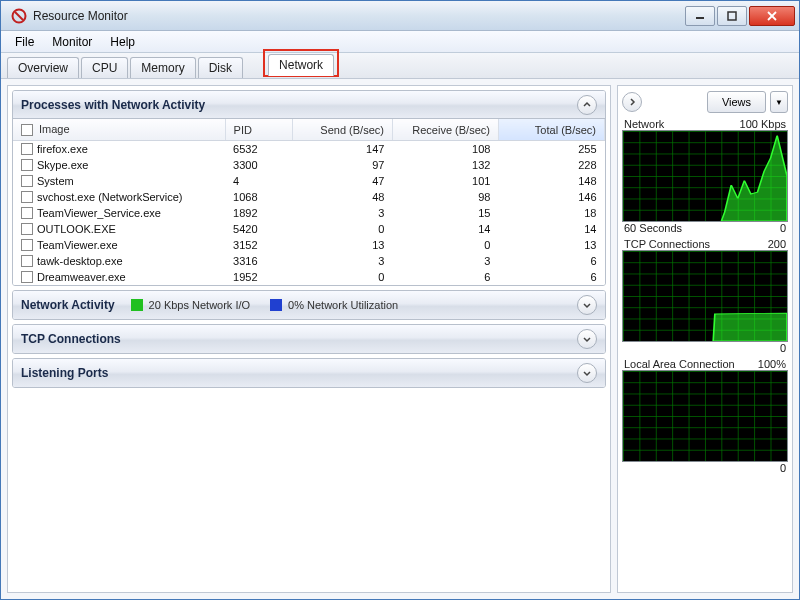 The width and height of the screenshot is (800, 600). Describe the element at coordinates (309, 373) in the screenshot. I see `section-ports-header: Listening Ports` at that location.